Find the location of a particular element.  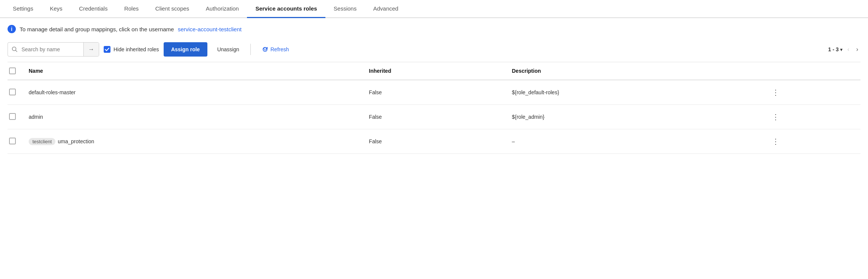

row-name: testclientuma_protection is located at coordinates (194, 142).